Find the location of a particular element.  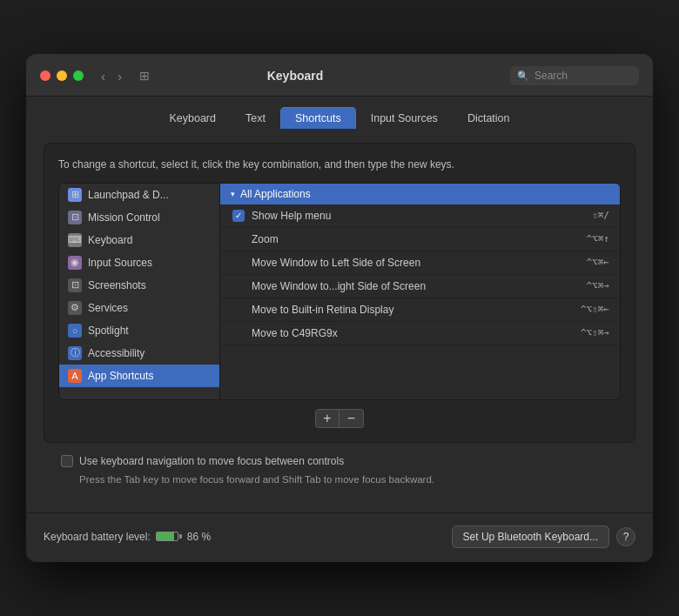

sidebar-item-launchpad: ⊞ Launchpad & D... is located at coordinates (139, 195).